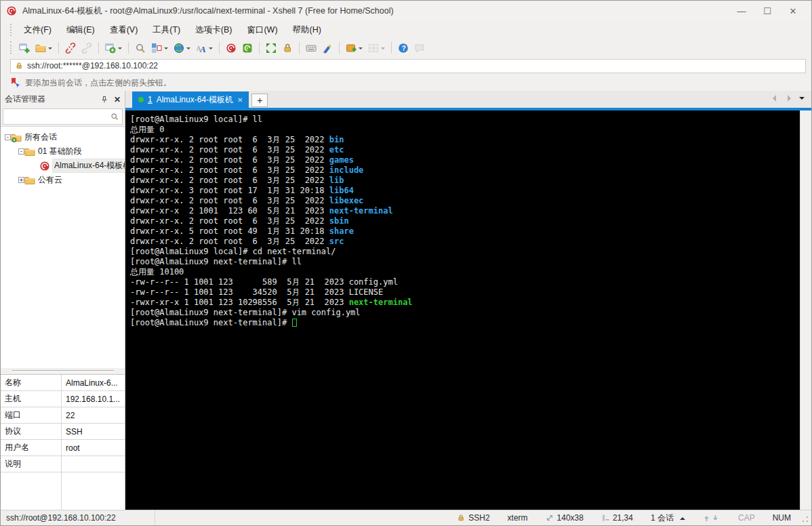 The width and height of the screenshot is (812, 526). Describe the element at coordinates (31, 464) in the screenshot. I see `property-label: 说明` at that location.